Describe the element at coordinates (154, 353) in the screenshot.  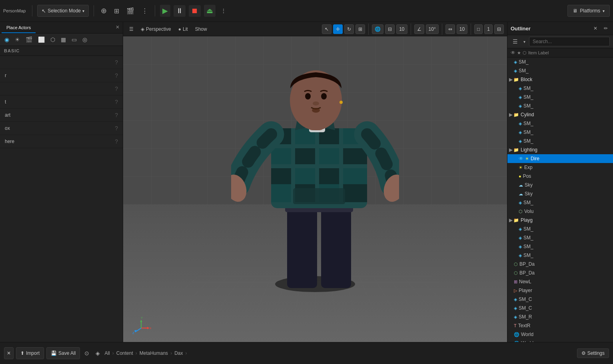
I see `breadcrumb-item: MetaHumans` at that location.